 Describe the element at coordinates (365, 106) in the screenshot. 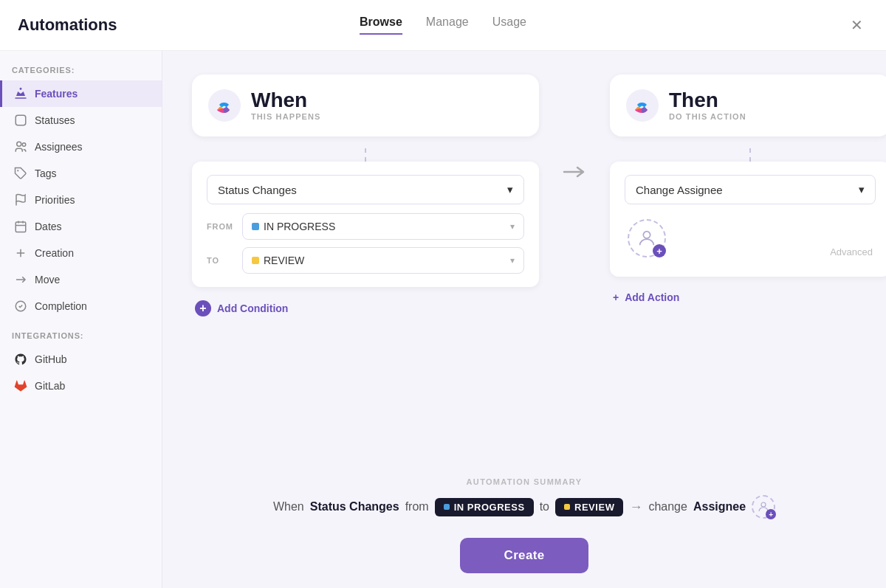

I see `when-card: When THIS HAPPENS` at that location.